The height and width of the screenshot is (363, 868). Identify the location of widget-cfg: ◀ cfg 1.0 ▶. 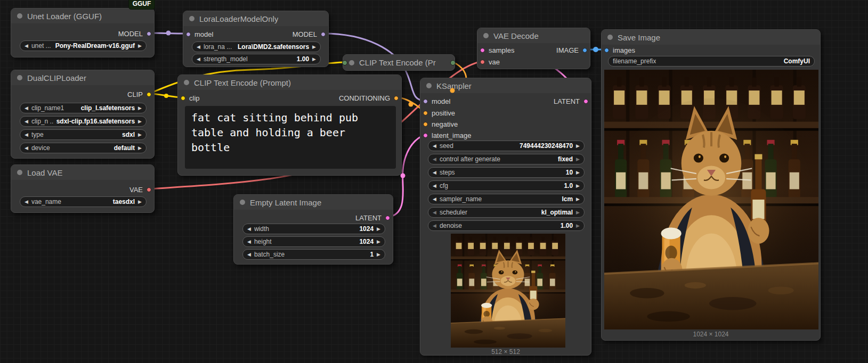
(506, 186).